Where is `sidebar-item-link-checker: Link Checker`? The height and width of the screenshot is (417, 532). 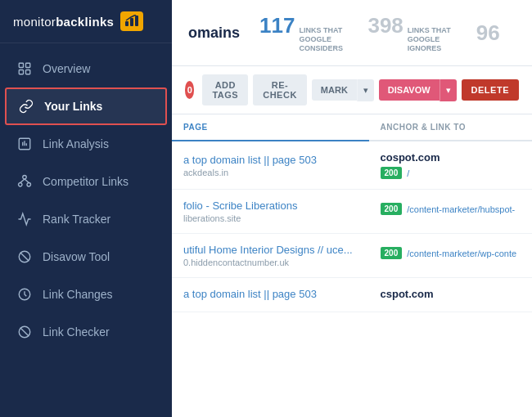
sidebar-item-link-checker: Link Checker is located at coordinates (86, 332).